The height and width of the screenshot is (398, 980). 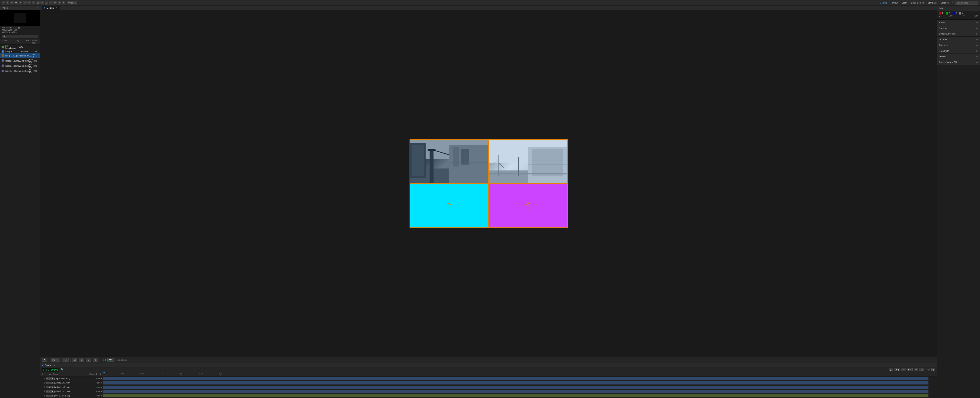 What do you see at coordinates (21, 3) in the screenshot?
I see `rotate-tool: ↻` at bounding box center [21, 3].